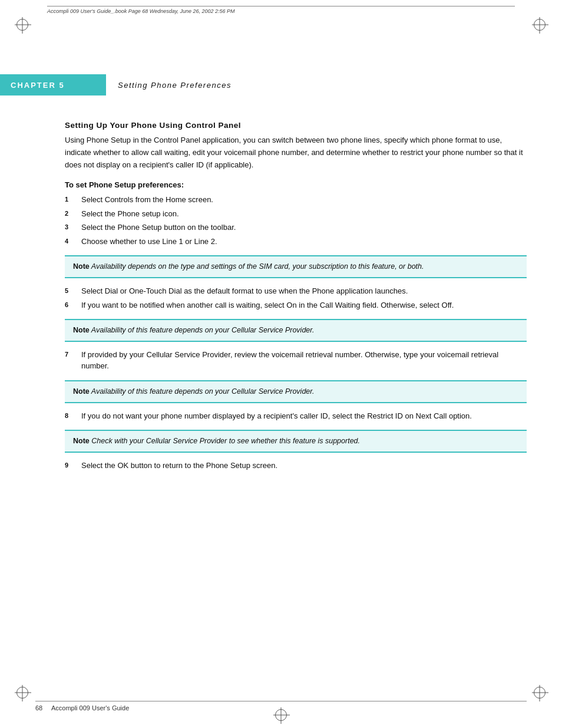 Image resolution: width=562 pixels, height=728 pixels. I want to click on note-box-1: Note Availability depends on the type an…, so click(296, 266).